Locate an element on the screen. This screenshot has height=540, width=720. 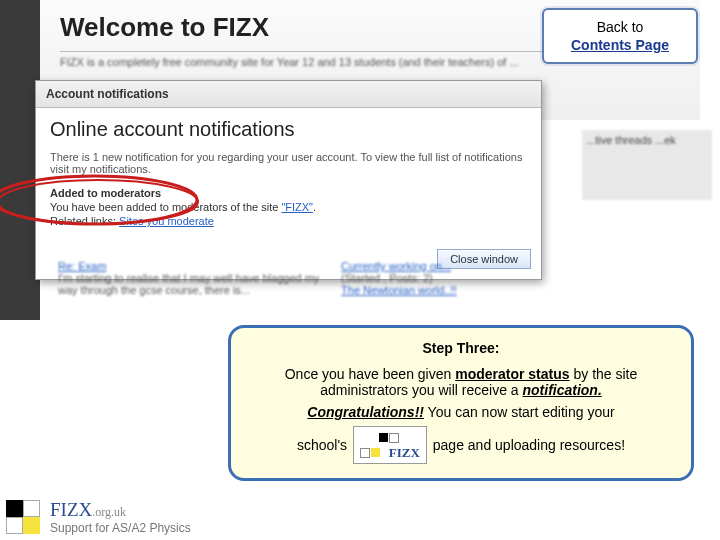
site-footer: FIZX.org.uk Support for AS/A2 Physics is located at coordinates (360, 517).